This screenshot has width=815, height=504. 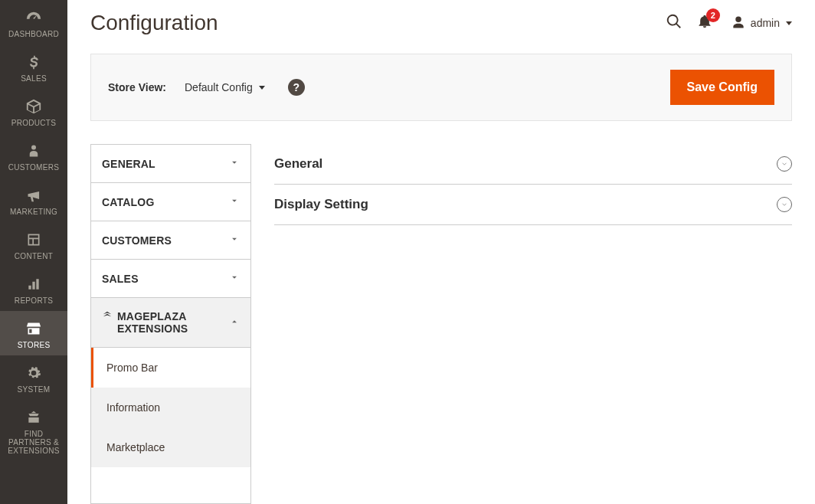 What do you see at coordinates (722, 87) in the screenshot?
I see `save-config-button: Save Config` at bounding box center [722, 87].